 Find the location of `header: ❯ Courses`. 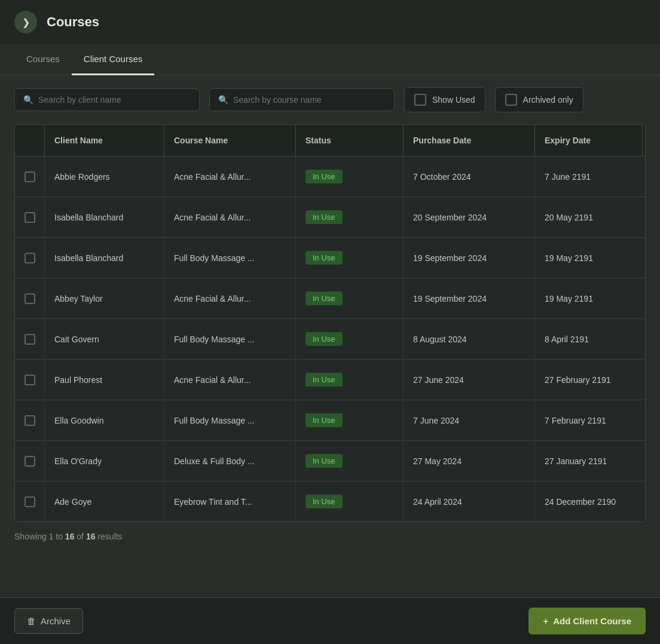

header: ❯ Courses is located at coordinates (330, 22).